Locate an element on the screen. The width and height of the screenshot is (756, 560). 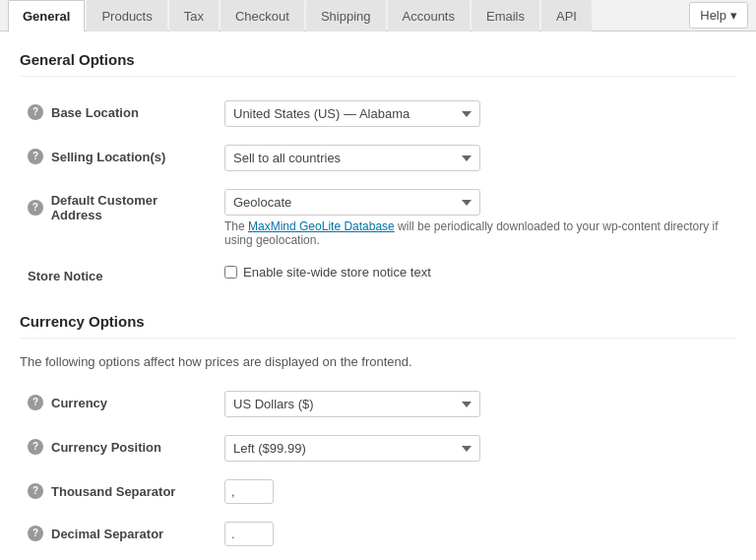
selling-location-help-icon: ? is located at coordinates (35, 156).